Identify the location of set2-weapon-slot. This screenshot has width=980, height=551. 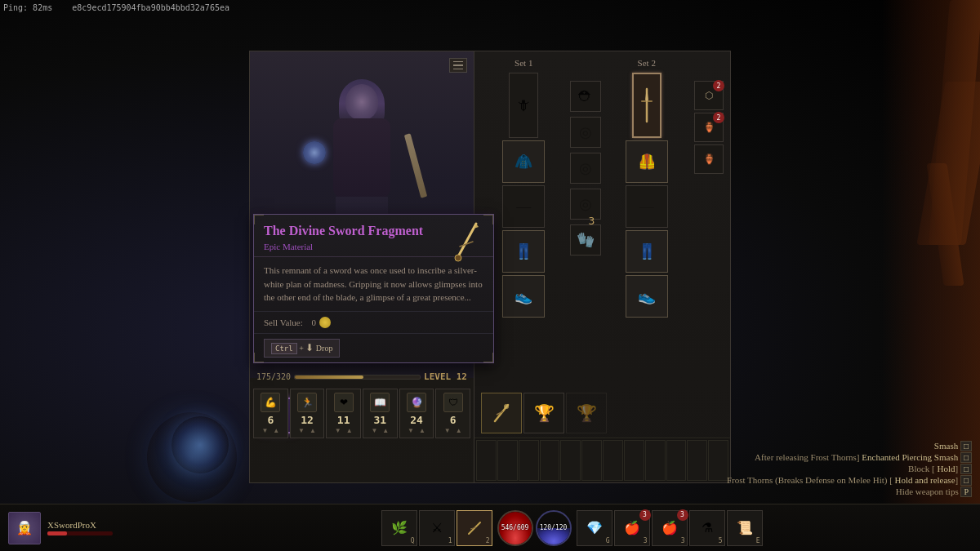
(647, 105).